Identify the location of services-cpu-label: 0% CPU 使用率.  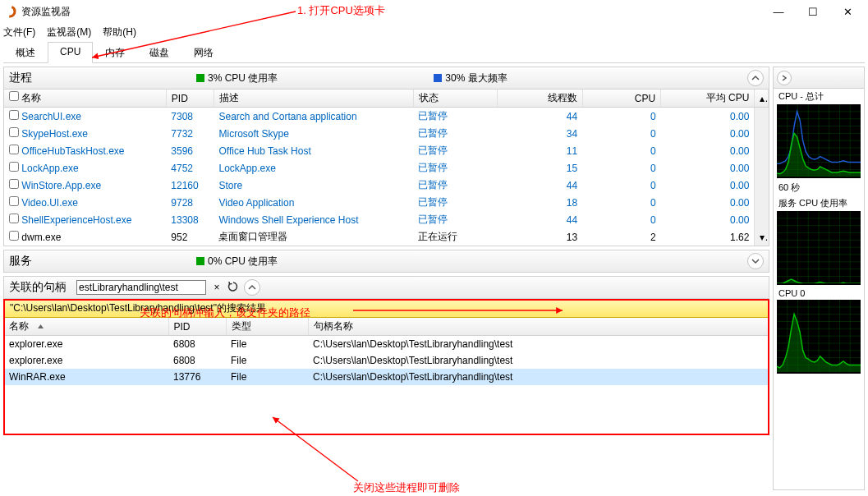
(243, 261).